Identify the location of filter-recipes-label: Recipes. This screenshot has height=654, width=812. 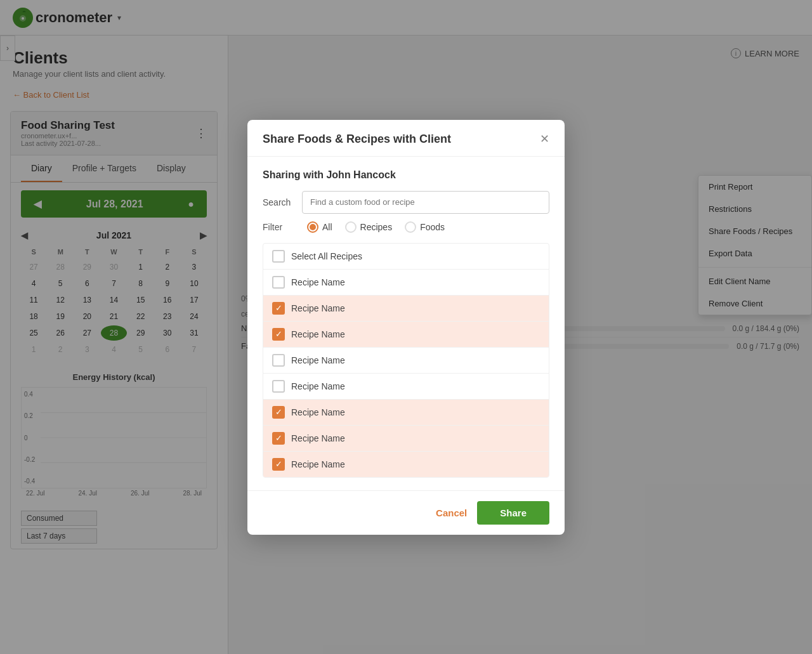
(377, 227).